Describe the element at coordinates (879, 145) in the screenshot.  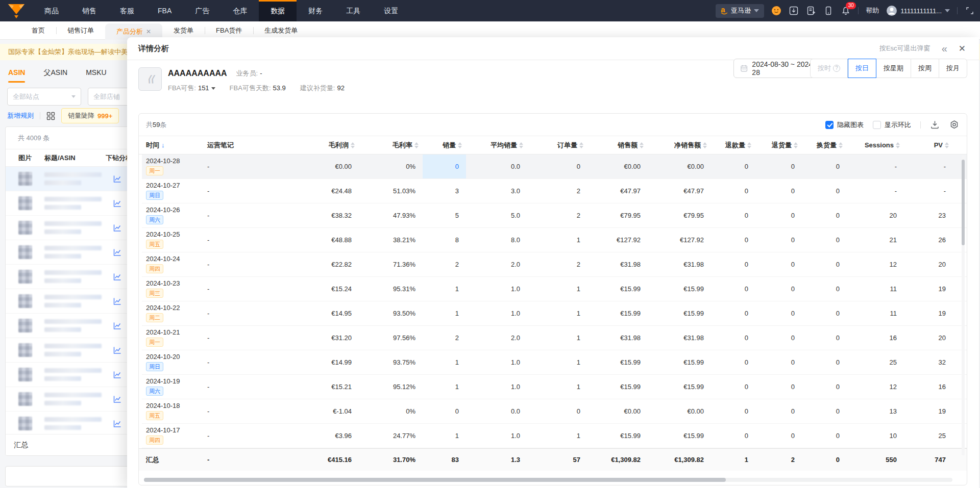
I see `col-label: Sessions` at that location.